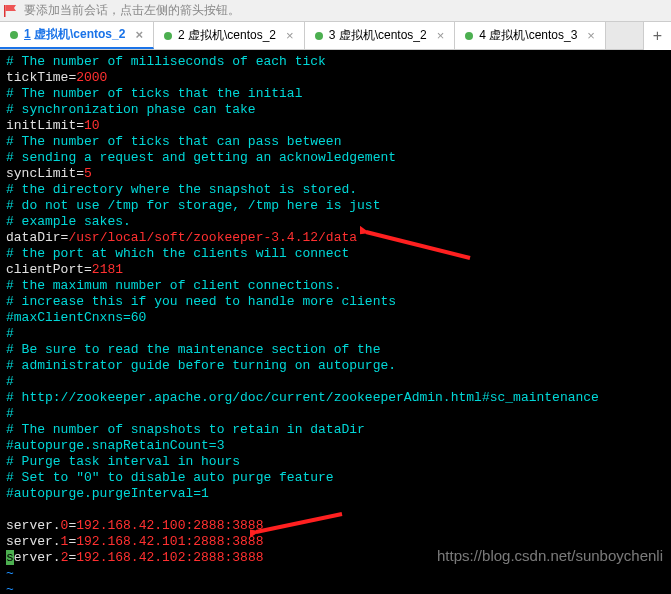  I want to click on tab-label: 4 虚拟机\centos_3, so click(528, 36).